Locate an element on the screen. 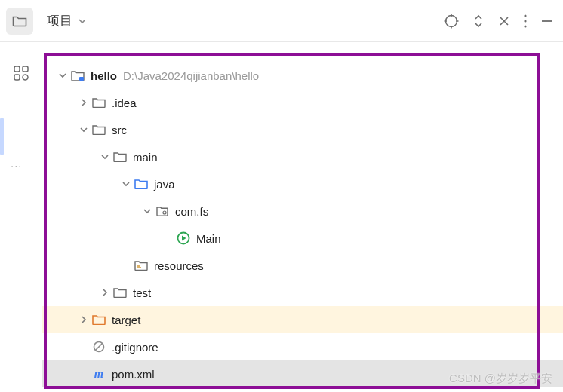 This screenshot has width=563, height=392. node-label: com.fs is located at coordinates (192, 211).